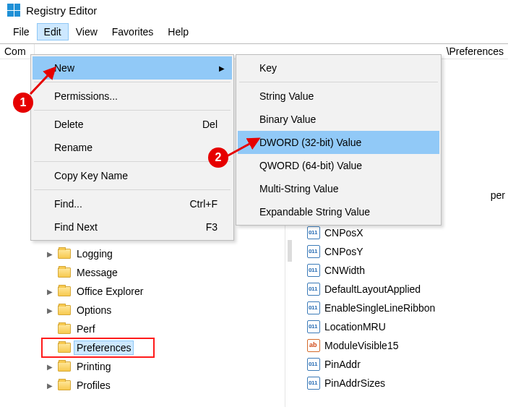  What do you see at coordinates (254, 32) in the screenshot?
I see `menubar: File Edit View Favorites Help` at bounding box center [254, 32].